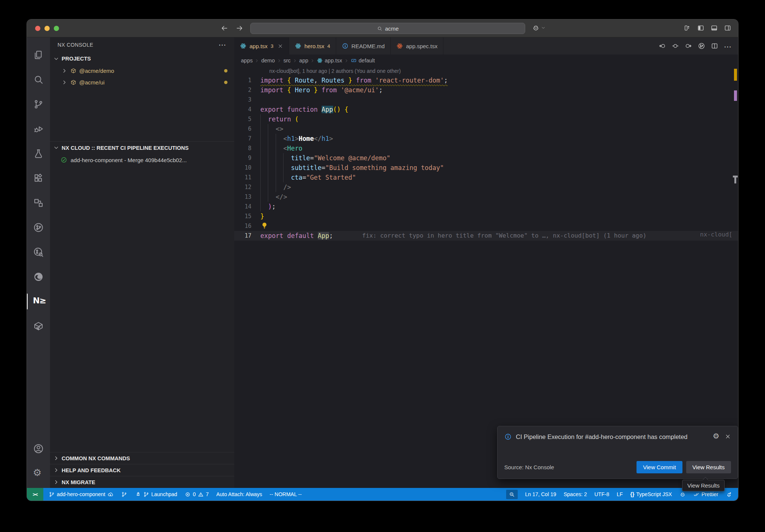 This screenshot has width=765, height=532. I want to click on pipeline-label: add-hero-component - Merge 409b44e5cb02.…, so click(128, 160).